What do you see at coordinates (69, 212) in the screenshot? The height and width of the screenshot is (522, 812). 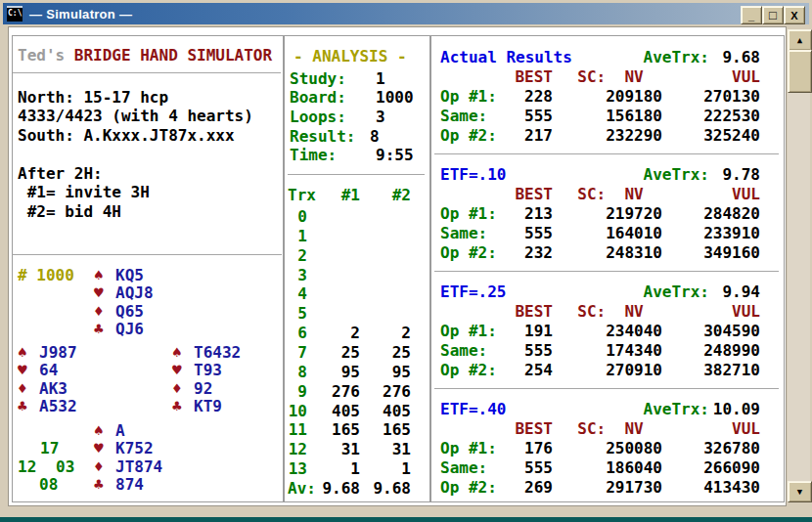 I see `condition-line: #2= bid 4H` at bounding box center [69, 212].